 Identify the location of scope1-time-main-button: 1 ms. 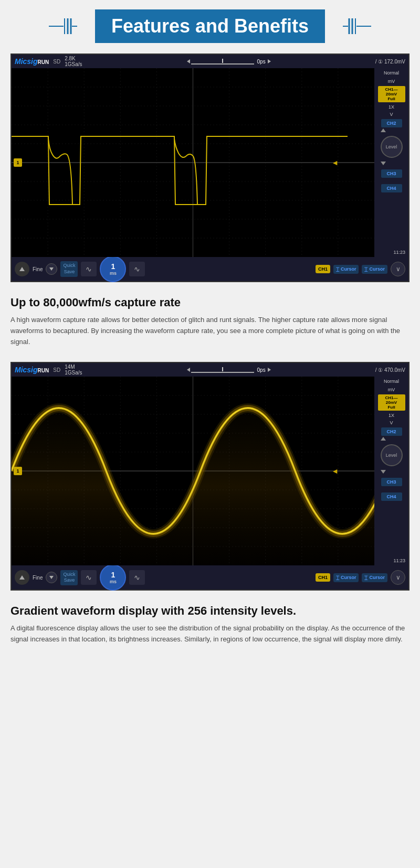
(113, 269).